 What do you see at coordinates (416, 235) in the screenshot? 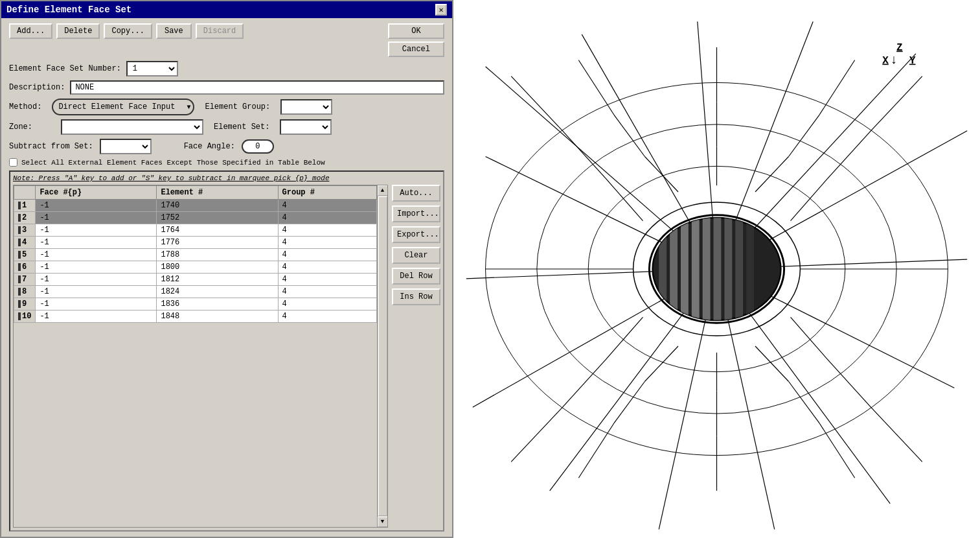
I see `export-button: Export...` at bounding box center [416, 235].